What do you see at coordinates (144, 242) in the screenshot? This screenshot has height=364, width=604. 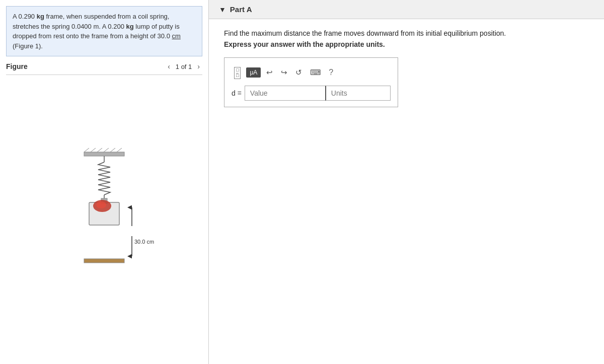 I see `svg-text: 30.0 cm` at bounding box center [144, 242].